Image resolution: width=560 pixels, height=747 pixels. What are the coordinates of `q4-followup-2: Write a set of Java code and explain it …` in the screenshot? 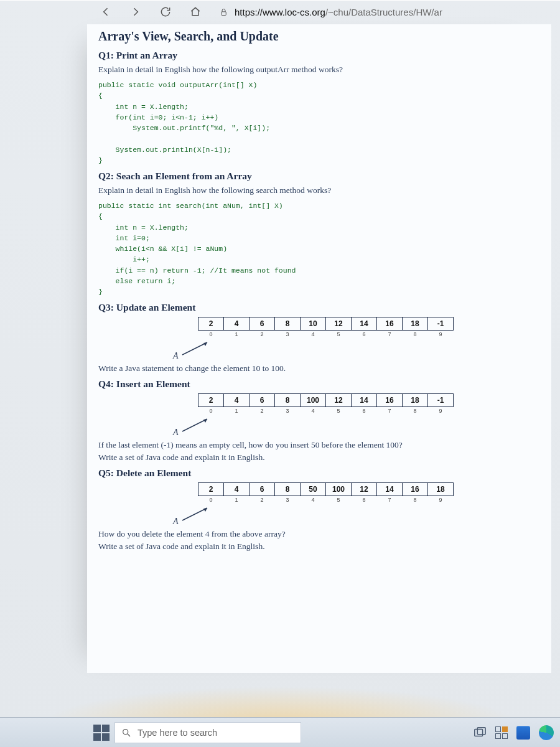 It's located at (319, 458).